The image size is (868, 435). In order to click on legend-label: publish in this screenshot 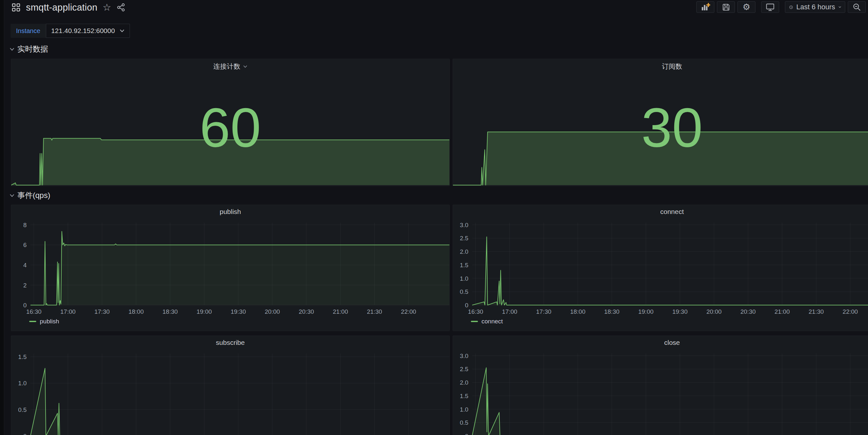, I will do `click(49, 321)`.